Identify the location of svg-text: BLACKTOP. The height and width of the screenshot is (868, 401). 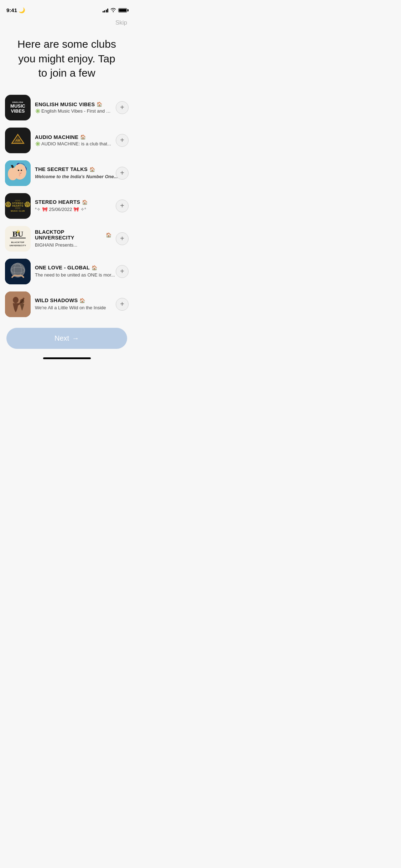
(18, 242).